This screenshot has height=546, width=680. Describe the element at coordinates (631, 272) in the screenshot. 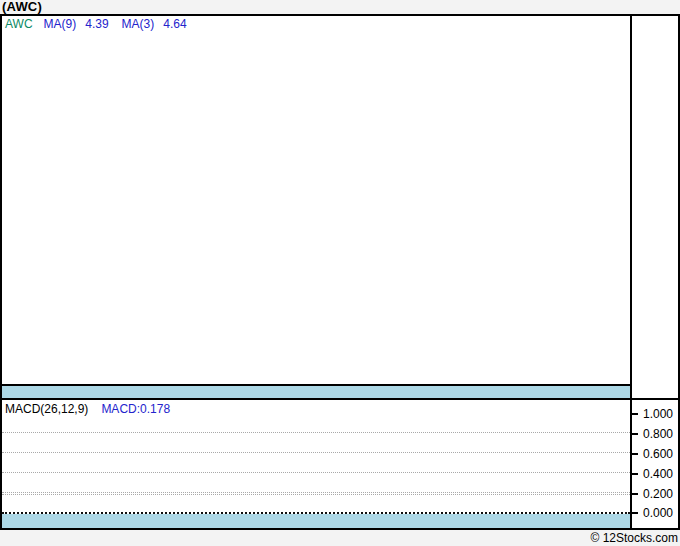

I see `y-axis-line` at that location.